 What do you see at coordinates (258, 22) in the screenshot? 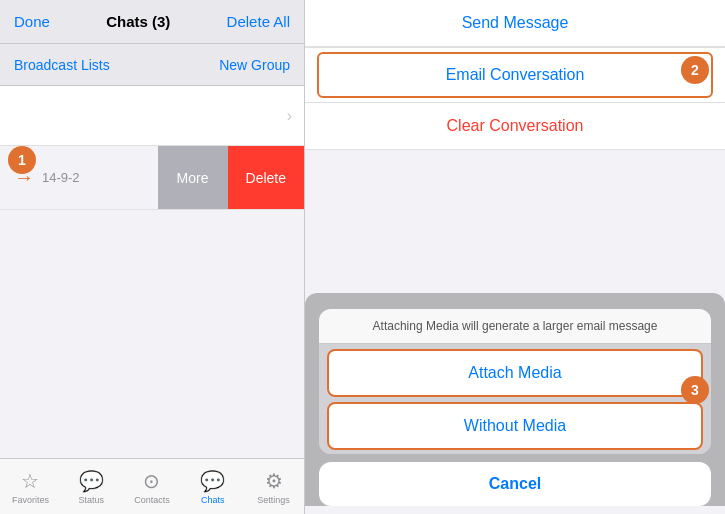
I see `delete-all-button: Delete All` at bounding box center [258, 22].